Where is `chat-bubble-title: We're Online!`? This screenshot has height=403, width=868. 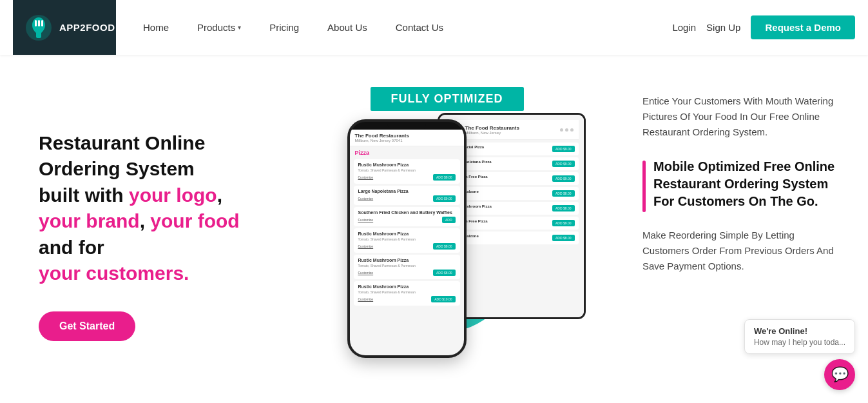
chat-bubble-title: We're Online! is located at coordinates (800, 331).